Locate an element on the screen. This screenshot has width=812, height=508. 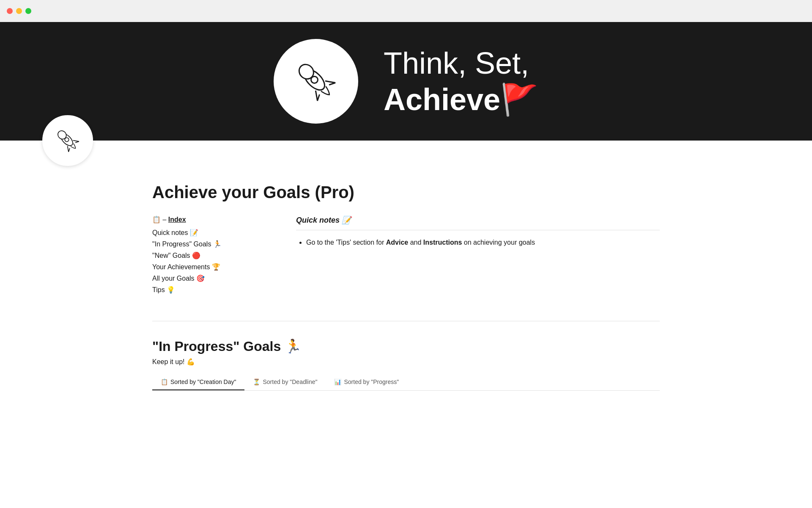
sort-creation-label: Sorted by "Creation Day" is located at coordinates (203, 382).